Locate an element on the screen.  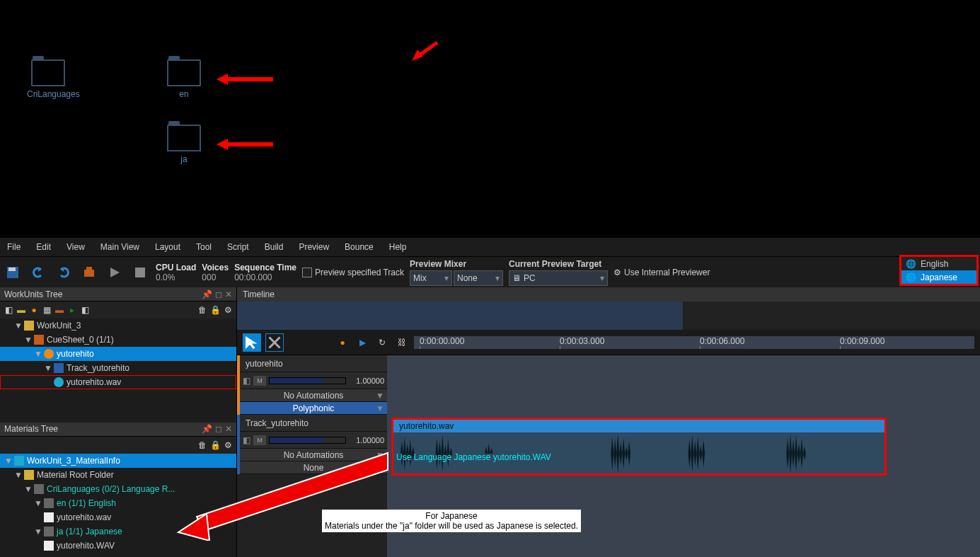
preview-target-label: Current Preview Target is located at coordinates (558, 264).